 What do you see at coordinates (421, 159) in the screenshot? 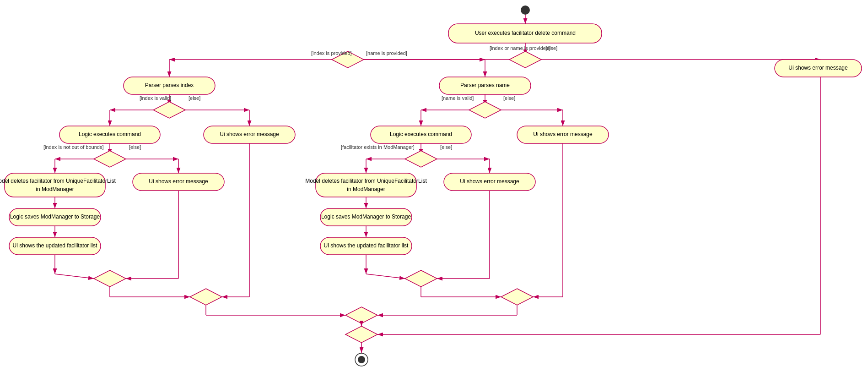
I see `diamond-facilitator-exists` at bounding box center [421, 159].